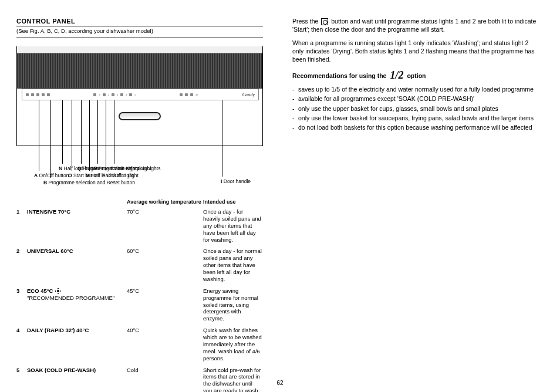 Image resolution: width=560 pixels, height=392 pixels. What do you see at coordinates (140, 167) in the screenshot?
I see `callout-labels: I Door handle A On/Off button B Programm…` at bounding box center [140, 167].